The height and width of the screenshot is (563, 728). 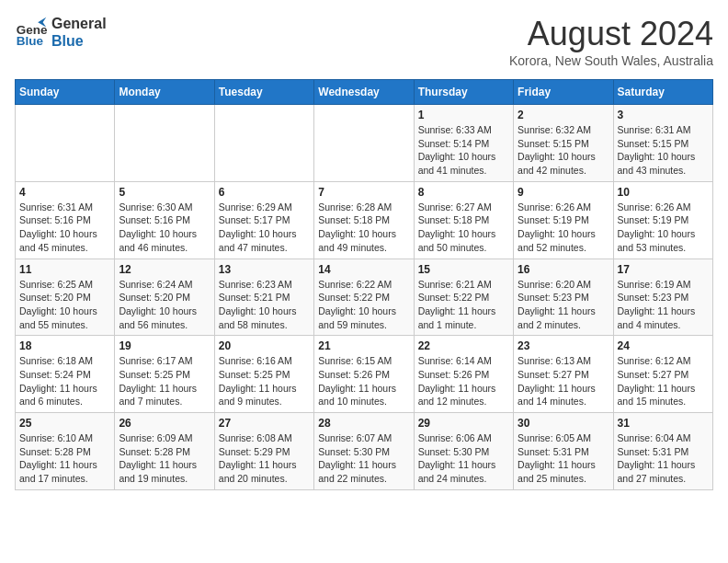 What do you see at coordinates (463, 115) in the screenshot?
I see `day-number: 1` at bounding box center [463, 115].